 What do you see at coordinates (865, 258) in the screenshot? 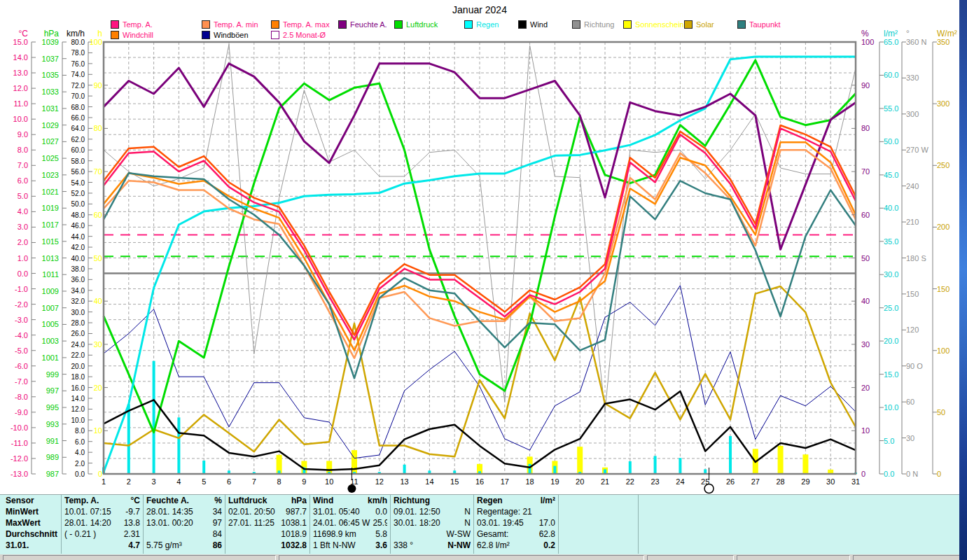
I see `axis-label-pct: 50` at bounding box center [865, 258].